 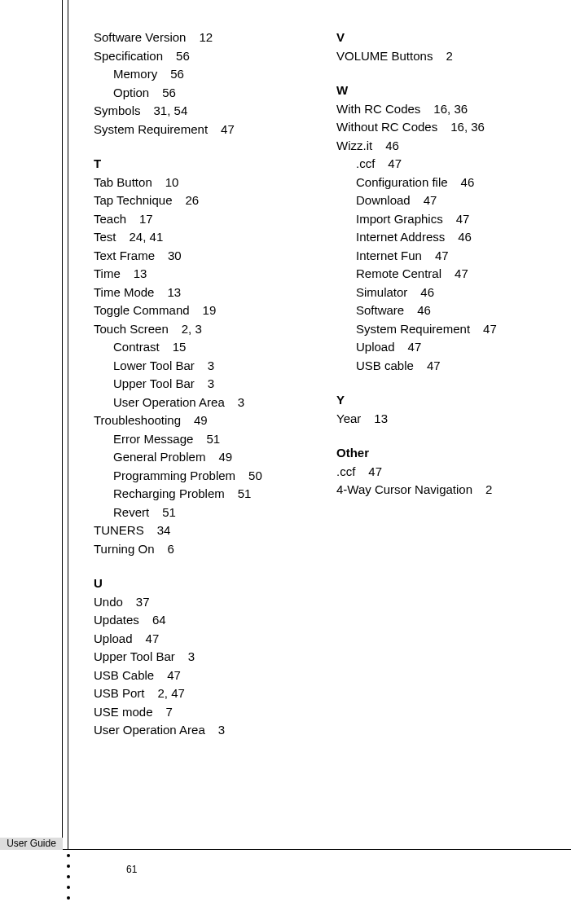 I want to click on index-entry: USB cable47, so click(x=446, y=367).